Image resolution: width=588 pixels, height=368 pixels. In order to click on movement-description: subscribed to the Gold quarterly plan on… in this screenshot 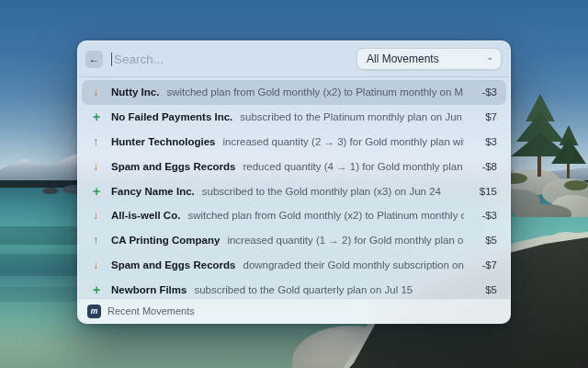, I will do `click(329, 290)`.